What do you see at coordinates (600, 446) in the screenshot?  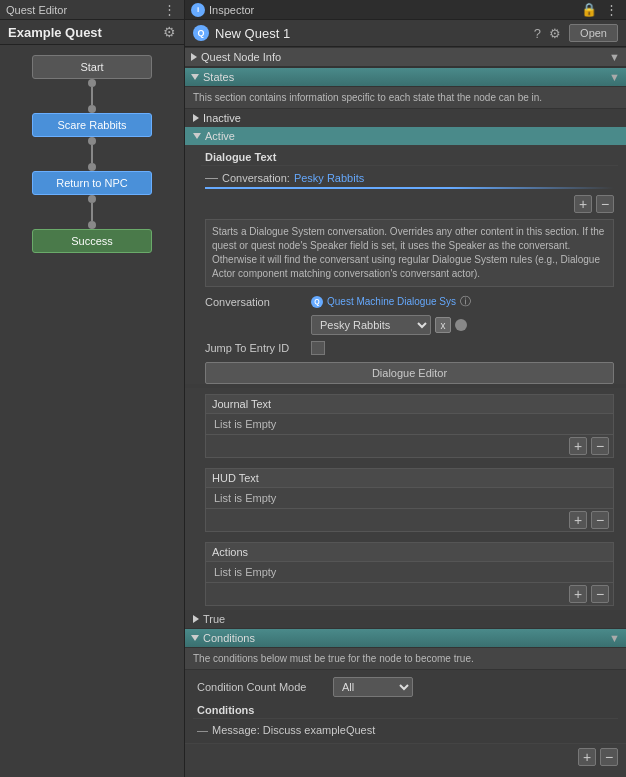 I see `journal-minus-btn: −` at bounding box center [600, 446].